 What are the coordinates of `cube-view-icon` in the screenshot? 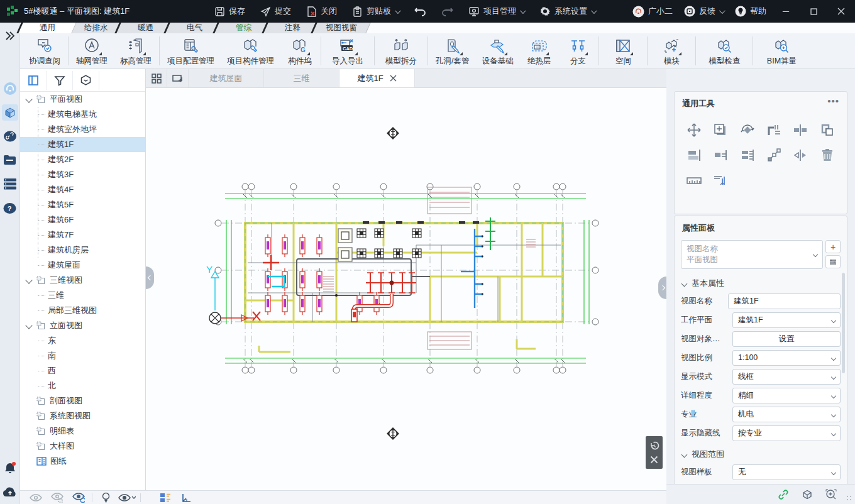 It's located at (807, 495).